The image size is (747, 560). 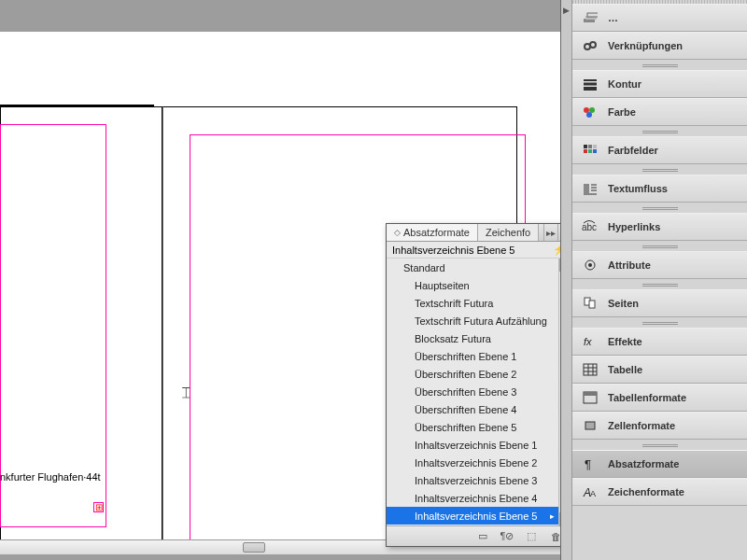 I want to click on chevron-right-icon: ▶, so click(x=566, y=10).